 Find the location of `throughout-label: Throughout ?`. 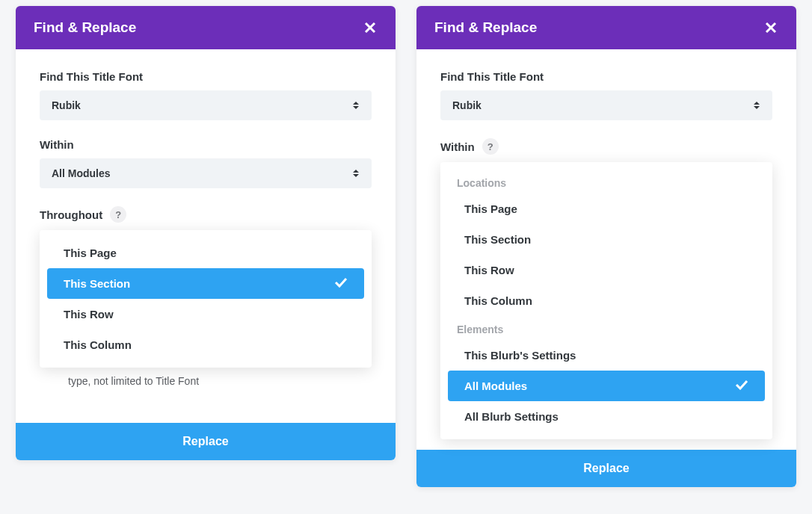

throughout-label: Throughout ? is located at coordinates (206, 214).